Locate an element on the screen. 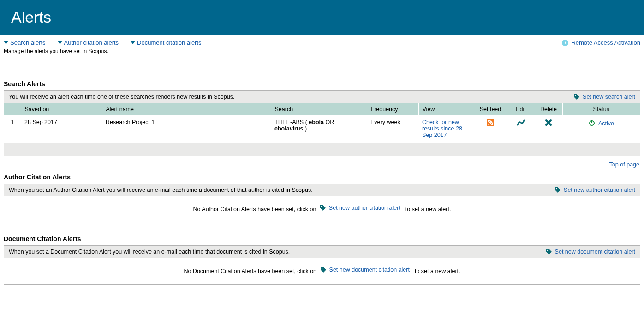 This screenshot has height=320, width=644. cell-delete is located at coordinates (549, 129).